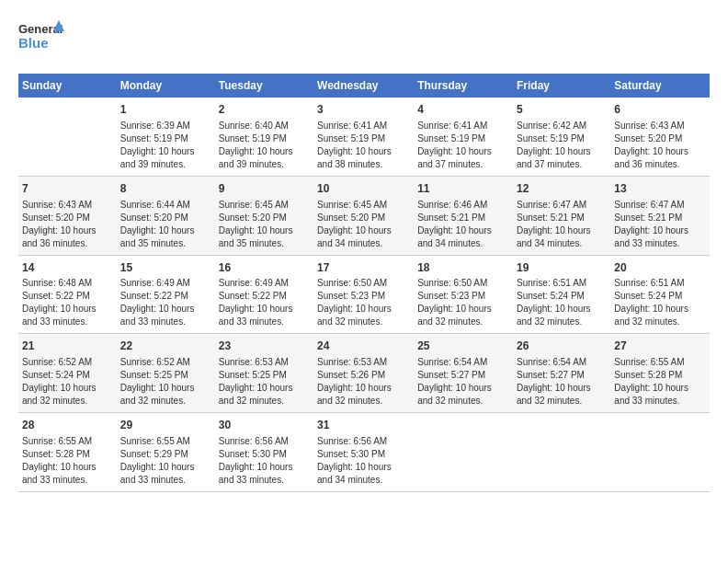 This screenshot has height=563, width=728. I want to click on day-number: 30, so click(265, 425).